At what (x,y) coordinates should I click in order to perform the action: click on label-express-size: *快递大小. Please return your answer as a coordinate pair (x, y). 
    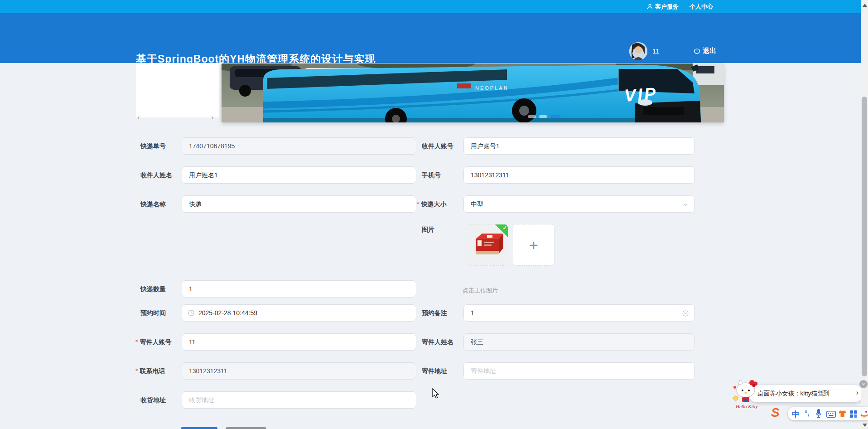
    Looking at the image, I should click on (431, 204).